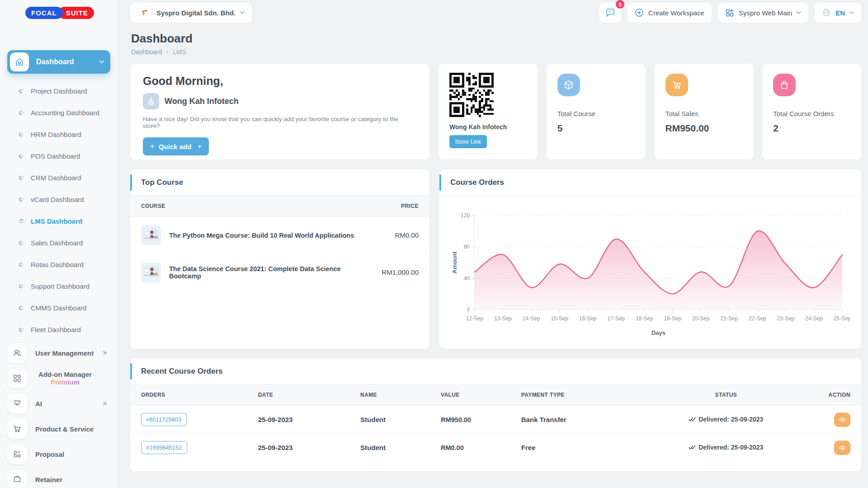 This screenshot has width=868, height=488. Describe the element at coordinates (704, 114) in the screenshot. I see `stat-label: Total Sales` at that location.